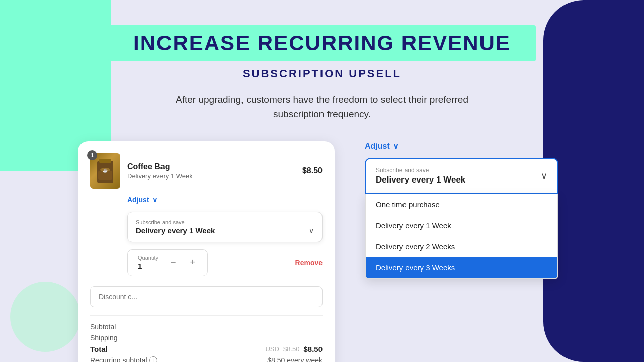  I want to click on discount-input, so click(206, 297).